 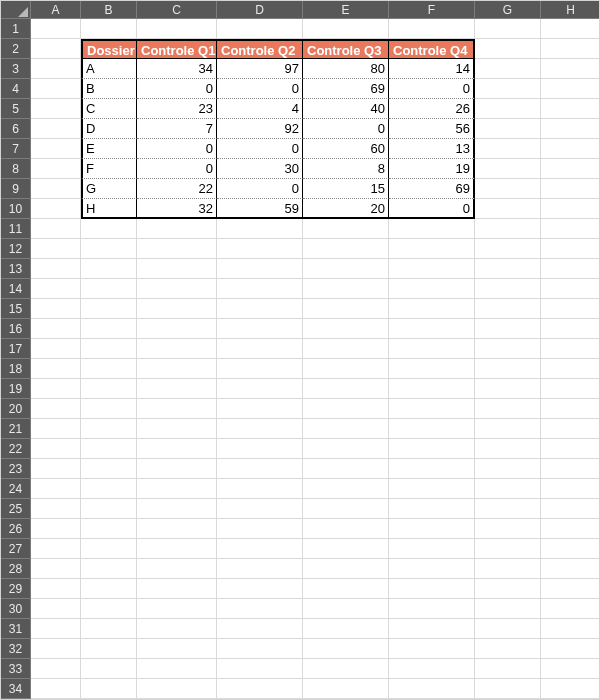 What do you see at coordinates (346, 469) in the screenshot?
I see `cell-E23` at bounding box center [346, 469].